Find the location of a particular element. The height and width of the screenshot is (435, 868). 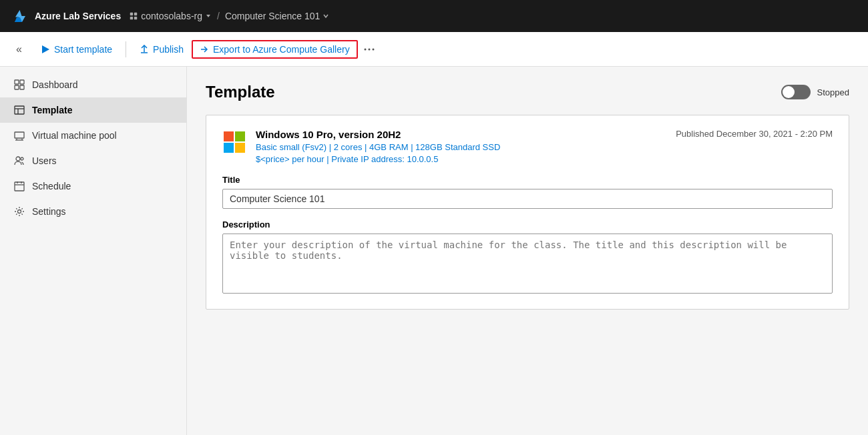

page-title: Template is located at coordinates (240, 92).